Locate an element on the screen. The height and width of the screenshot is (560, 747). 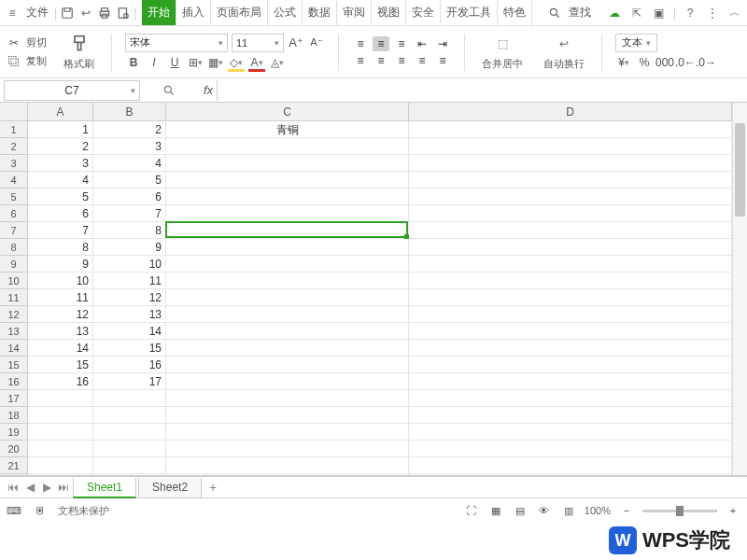
merge-center-button: ⬚ 合并居中 is located at coordinates (502, 52).